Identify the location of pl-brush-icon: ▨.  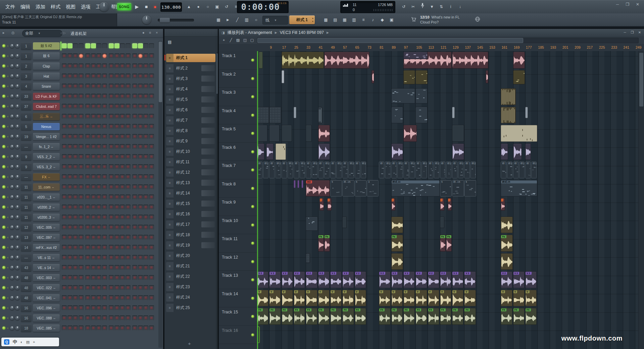
(238, 40).